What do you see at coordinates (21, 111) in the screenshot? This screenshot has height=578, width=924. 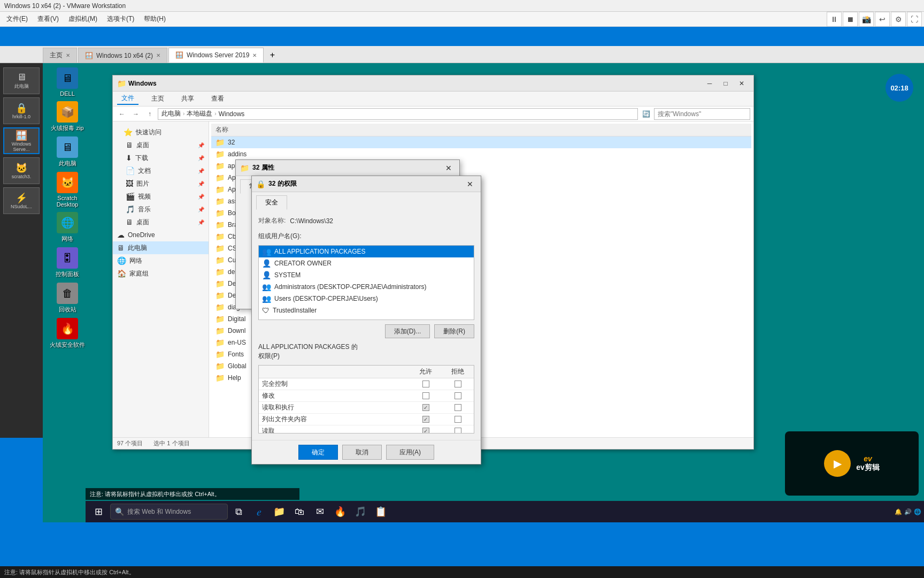 I see `vm-thumb-1: 🔒 hrkill-1.0` at bounding box center [21, 111].